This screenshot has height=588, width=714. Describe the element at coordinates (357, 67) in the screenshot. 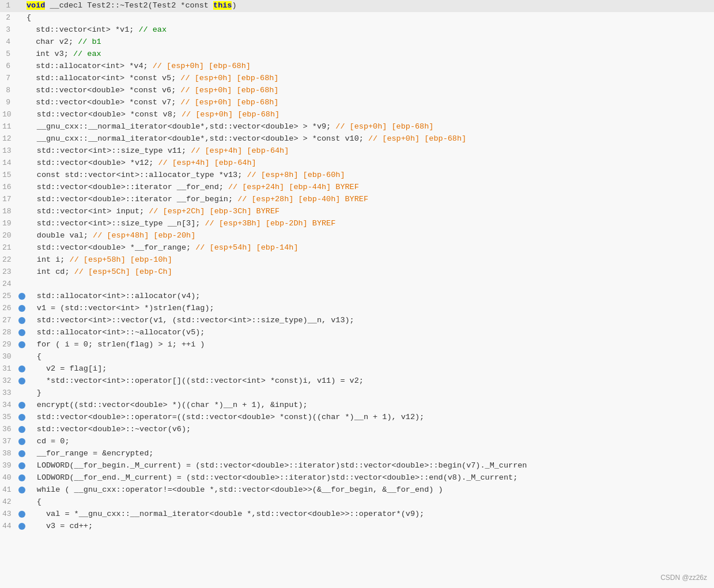

I see `code-line: 6 std::allocator<int> *v4; // [esp+0h] […` at that location.